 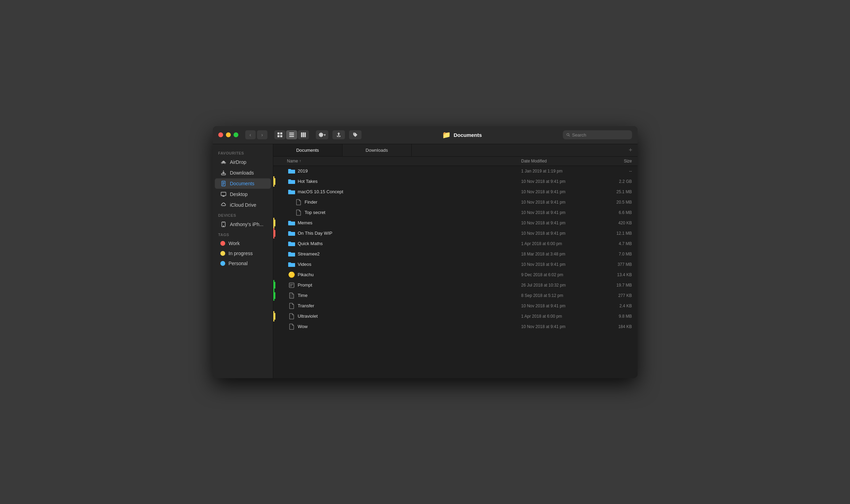 What do you see at coordinates (223, 263) in the screenshot?
I see `personal-tag-dot` at bounding box center [223, 263].